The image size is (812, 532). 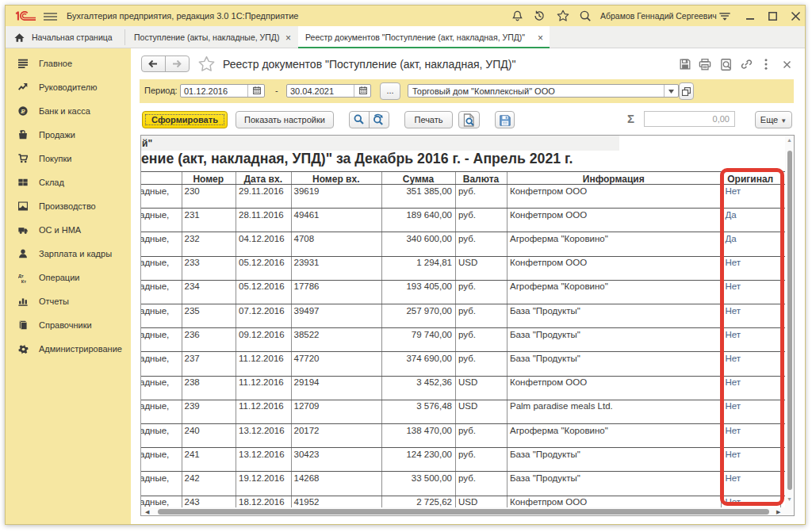 What do you see at coordinates (21, 276) in the screenshot?
I see `svg-text: Дт` at bounding box center [21, 276].